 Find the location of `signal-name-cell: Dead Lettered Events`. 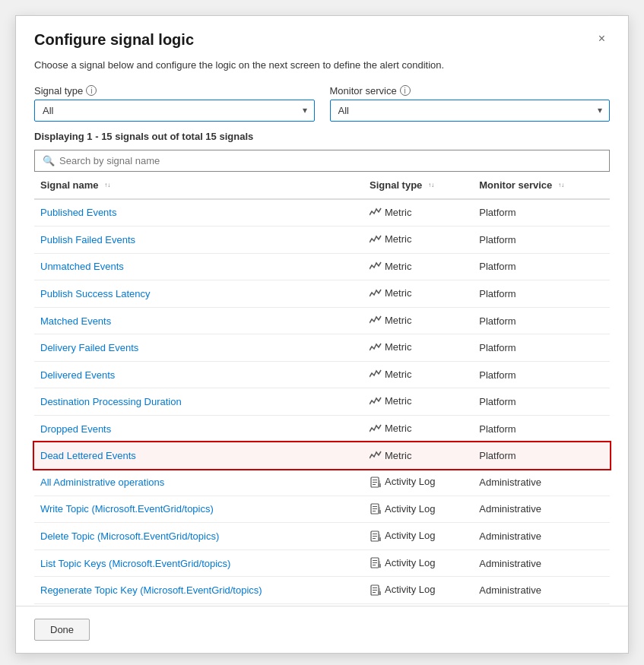

signal-name-cell: Dead Lettered Events is located at coordinates (199, 456).